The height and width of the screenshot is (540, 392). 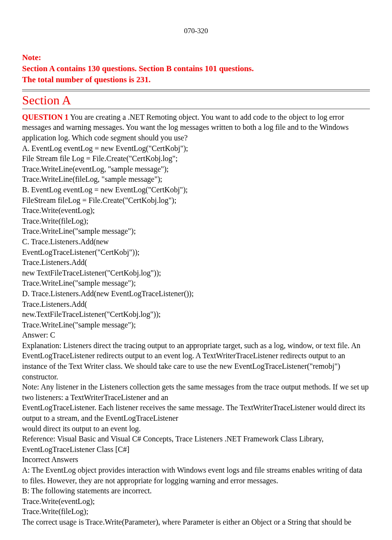 I want to click on option-c-line1: C. Trace.Listeners.Add(new, so click(x=65, y=241).